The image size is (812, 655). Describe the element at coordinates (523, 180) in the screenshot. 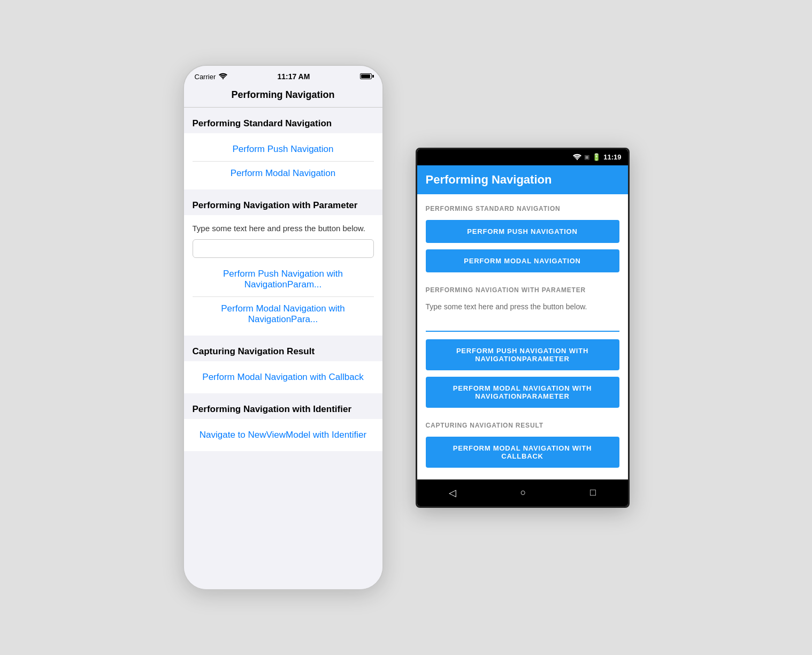

I see `android-toolbar: Performing Navigation` at that location.